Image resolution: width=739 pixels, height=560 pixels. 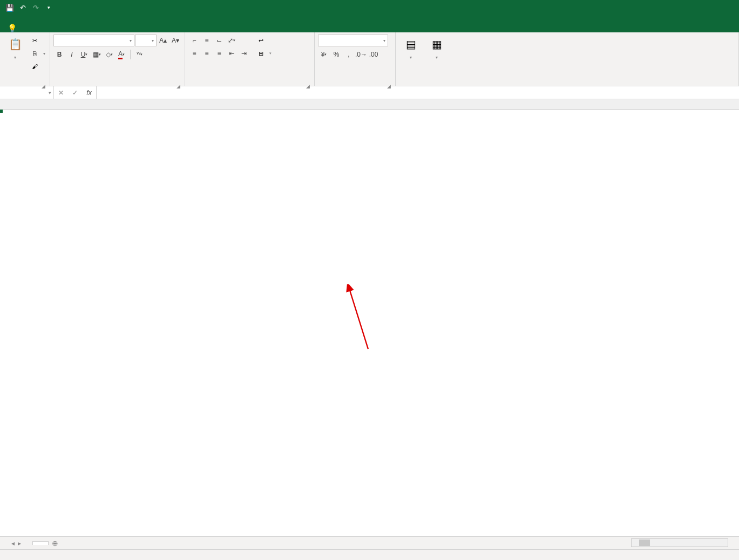 What do you see at coordinates (411, 47) in the screenshot?
I see `conditional-formatting-button: ▤ ▾` at bounding box center [411, 47].